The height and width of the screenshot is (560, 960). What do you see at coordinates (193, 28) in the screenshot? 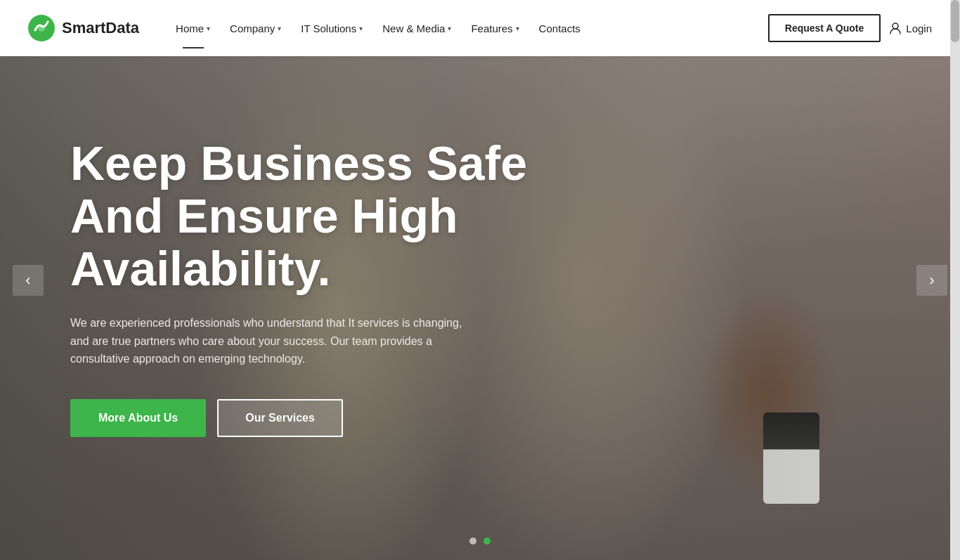
I see `nav-item-home: Home ▾` at bounding box center [193, 28].